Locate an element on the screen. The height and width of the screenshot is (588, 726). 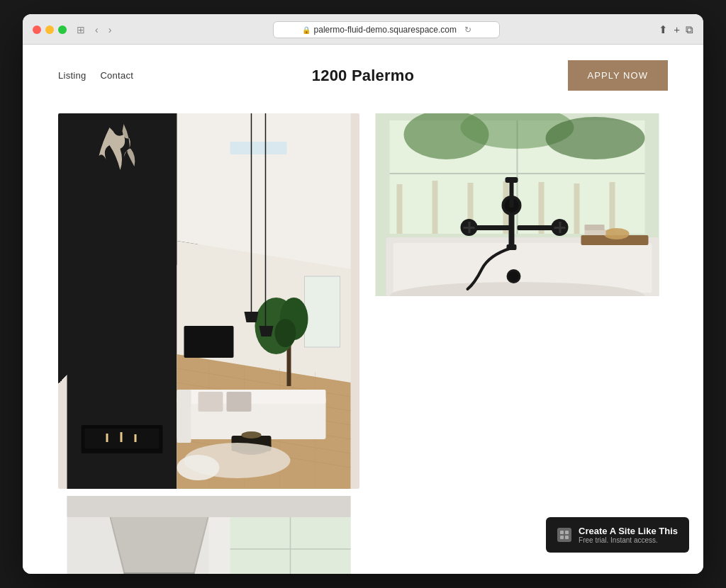
badge-sub-text: Free trial. Instant access. is located at coordinates (628, 540).